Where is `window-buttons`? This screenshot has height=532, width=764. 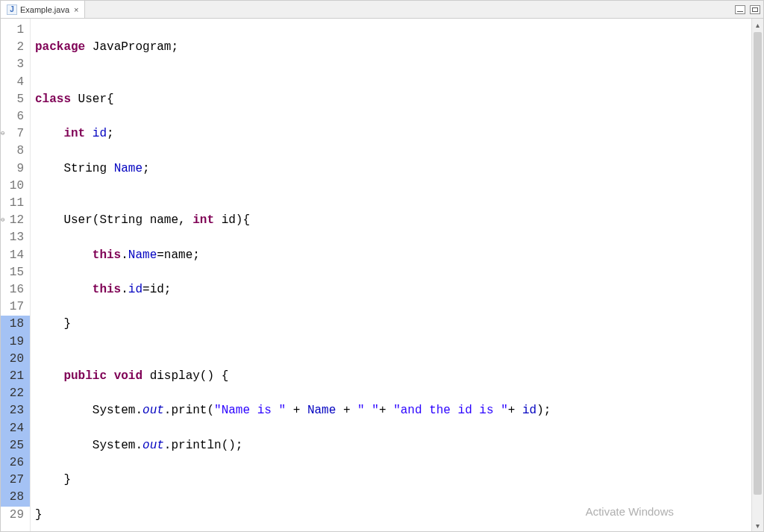 window-buttons is located at coordinates (748, 10).